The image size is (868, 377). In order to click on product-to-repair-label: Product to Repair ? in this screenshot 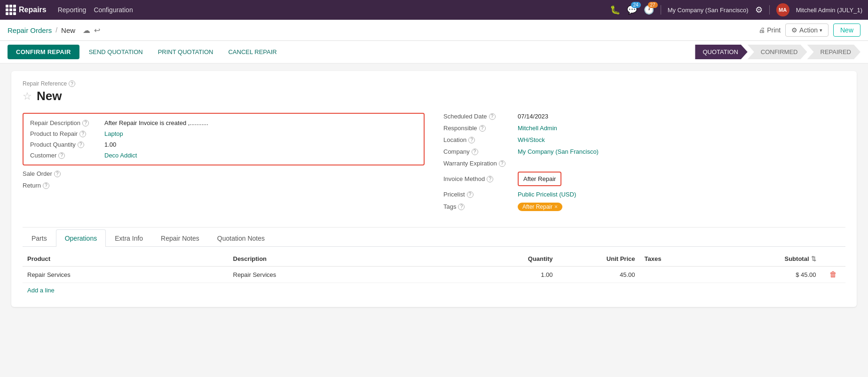, I will do `click(65, 134)`.